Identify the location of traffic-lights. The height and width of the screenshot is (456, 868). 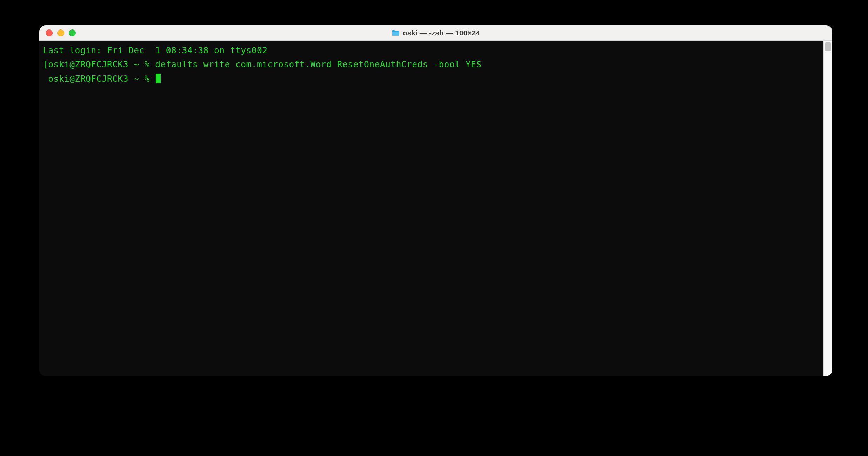
(61, 33).